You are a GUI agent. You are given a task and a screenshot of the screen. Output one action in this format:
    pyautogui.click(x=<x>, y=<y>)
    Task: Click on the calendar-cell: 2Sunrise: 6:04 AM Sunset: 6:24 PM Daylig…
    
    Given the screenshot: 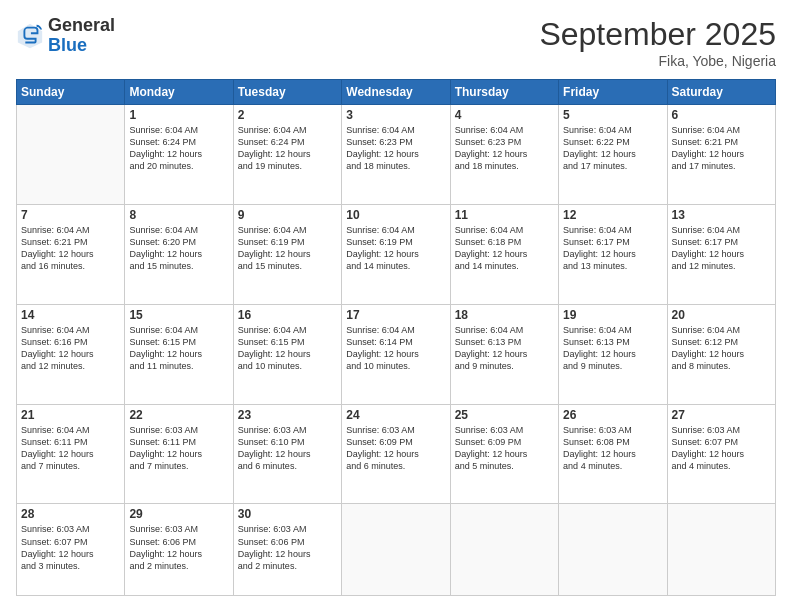 What is the action you would take?
    pyautogui.click(x=287, y=155)
    